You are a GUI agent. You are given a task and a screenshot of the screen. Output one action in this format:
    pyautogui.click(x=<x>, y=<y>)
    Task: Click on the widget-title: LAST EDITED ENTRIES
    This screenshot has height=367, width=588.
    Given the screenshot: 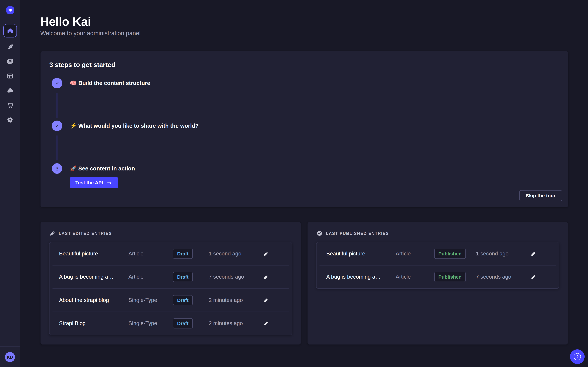 What is the action you would take?
    pyautogui.click(x=85, y=233)
    